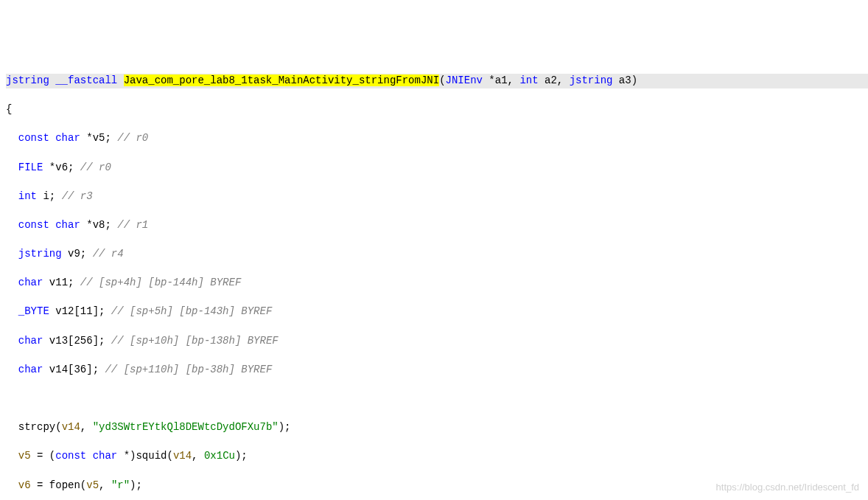 This screenshot has width=868, height=500. Describe the element at coordinates (65, 485) in the screenshot. I see `fopen-call: fopen` at that location.